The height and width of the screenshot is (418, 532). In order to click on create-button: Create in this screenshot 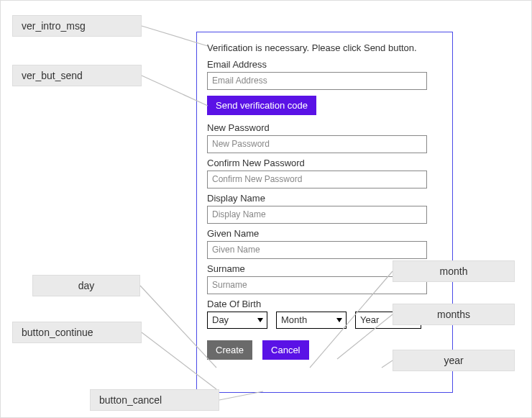, I will do `click(230, 350)`.